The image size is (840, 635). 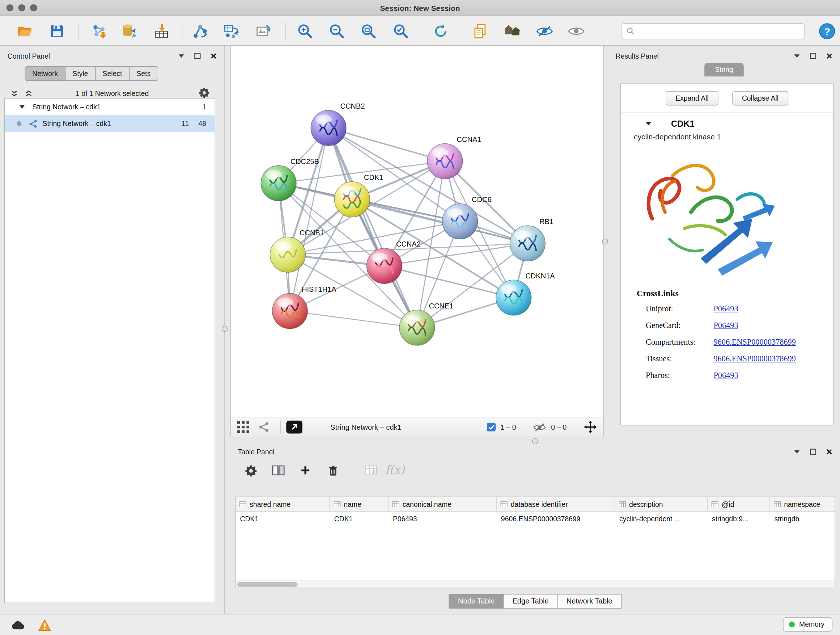 I want to click on zoom-fit-button, so click(x=368, y=31).